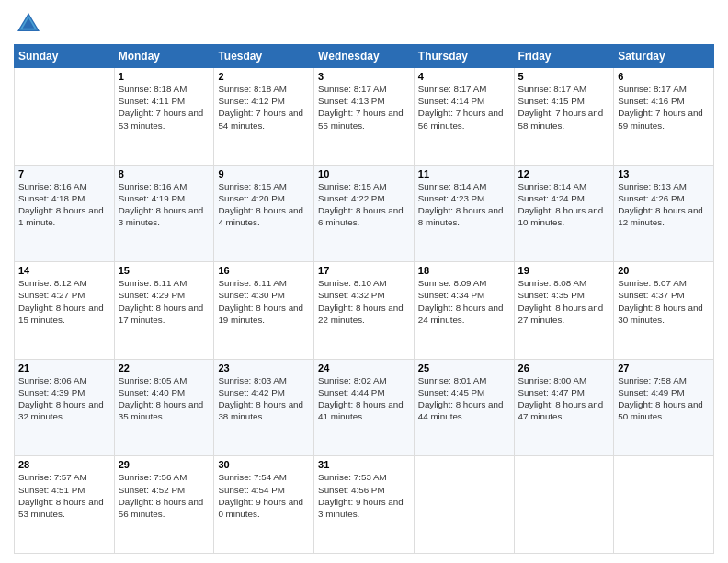 This screenshot has width=728, height=563. Describe the element at coordinates (651, 392) in the screenshot. I see `sunset: Sunset: 4:49 PM` at that location.